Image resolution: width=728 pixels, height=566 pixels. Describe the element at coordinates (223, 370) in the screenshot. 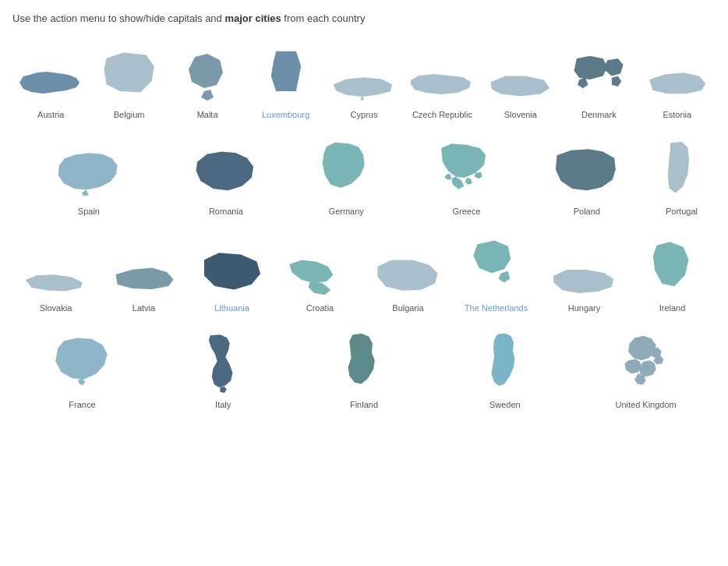

I see `country-italy: Italy` at that location.